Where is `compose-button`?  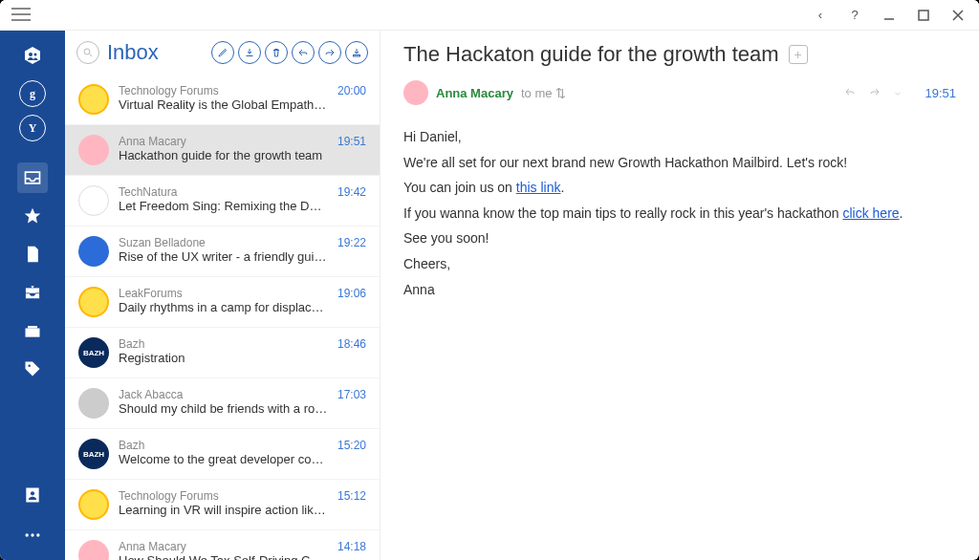
compose-button is located at coordinates (223, 53).